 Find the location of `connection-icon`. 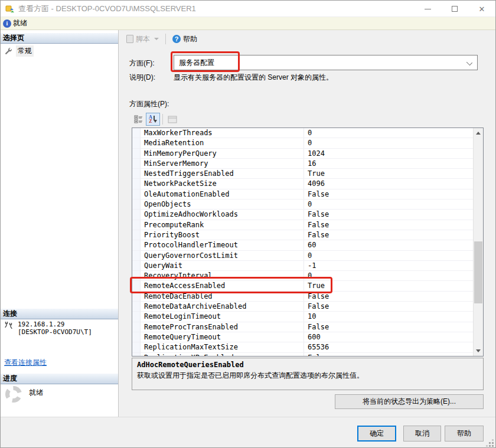

connection-icon is located at coordinates (9, 325).